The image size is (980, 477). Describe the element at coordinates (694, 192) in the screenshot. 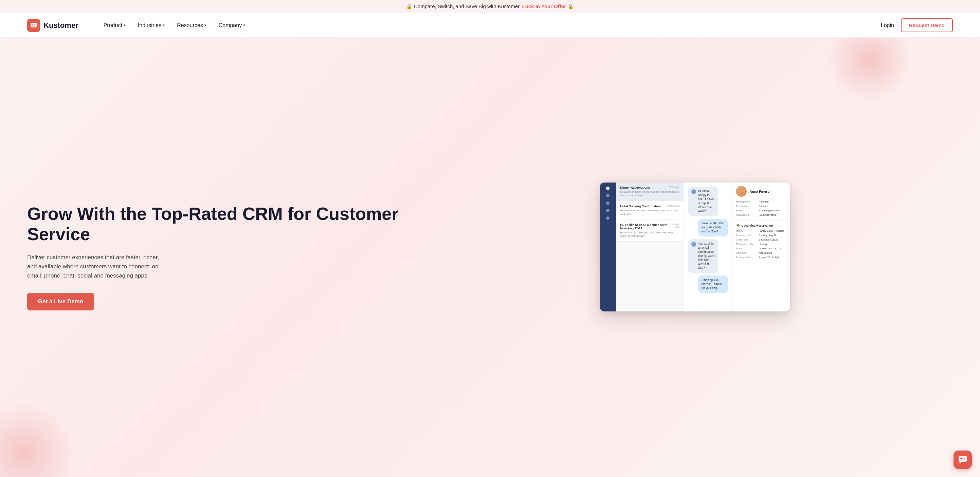

I see `agent-avatar` at that location.